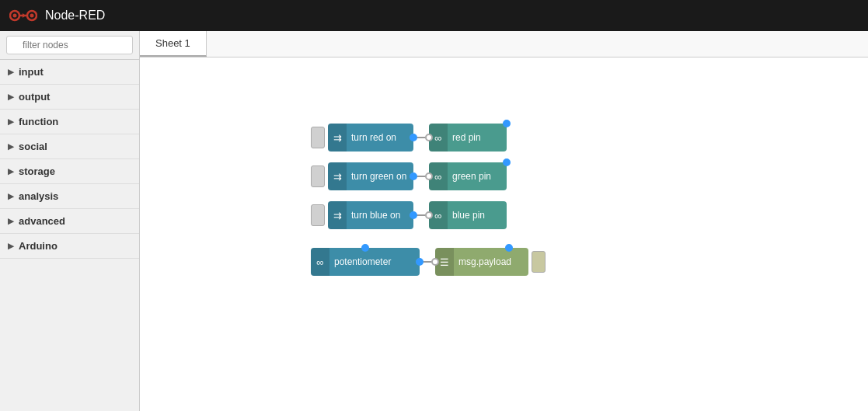  I want to click on sidebar-label-input: input, so click(31, 71).